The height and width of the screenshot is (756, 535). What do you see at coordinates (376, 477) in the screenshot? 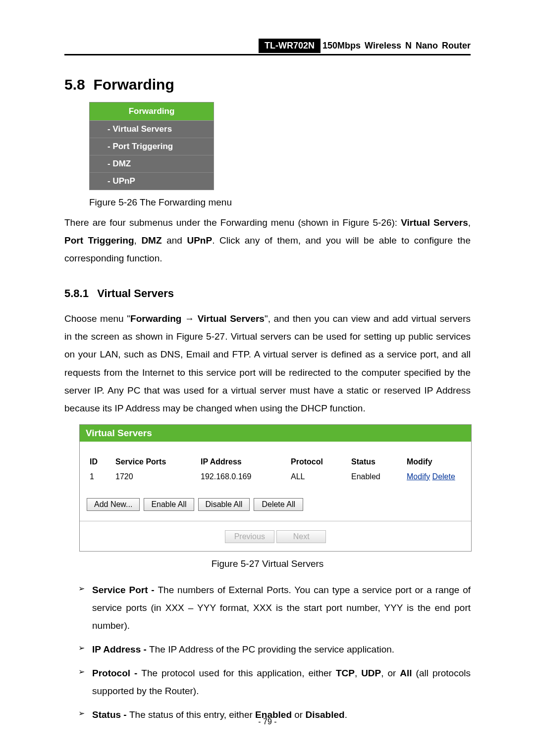
I see `cell-status: Enabled` at bounding box center [376, 477].